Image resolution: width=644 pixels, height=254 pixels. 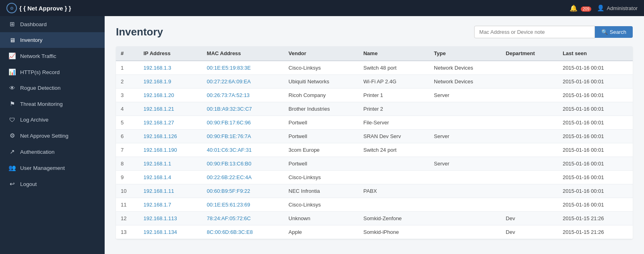 I want to click on app-title: { { Net Approve } }, so click(x=45, y=8).